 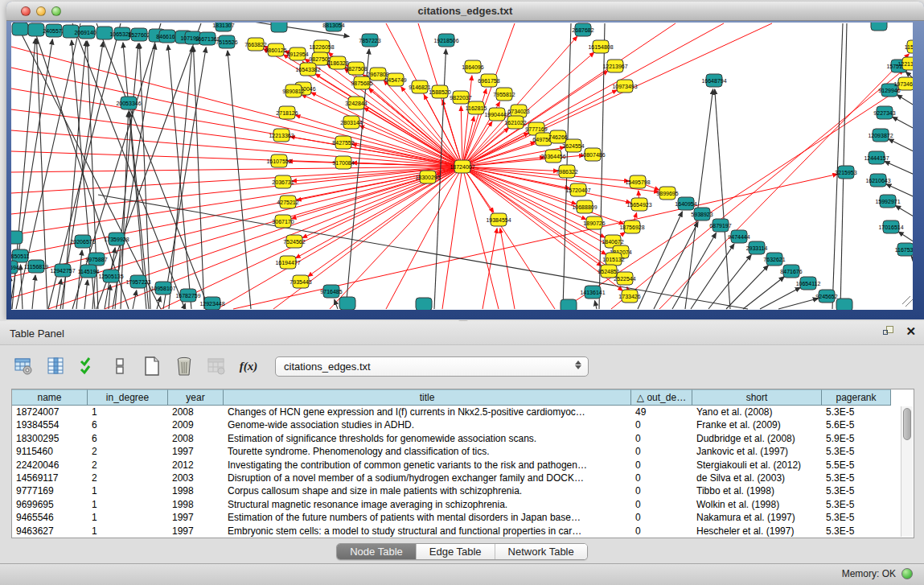 What do you see at coordinates (428, 478) in the screenshot?
I see `table-cell: Disruption of a novel member of a sodium…` at bounding box center [428, 478].